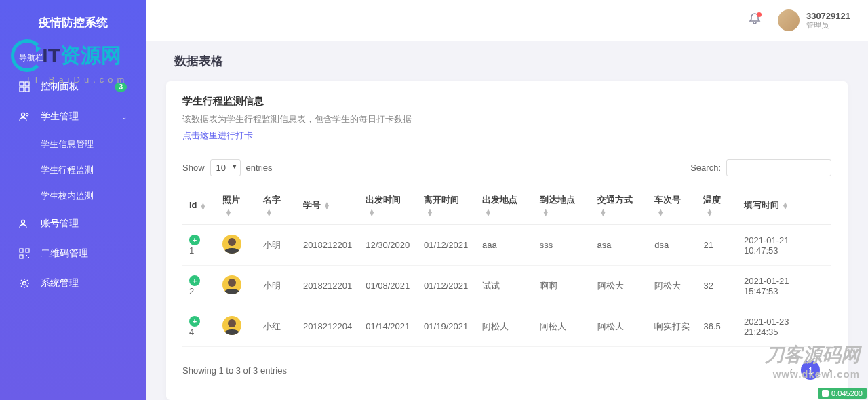 This screenshot has height=400, width=868. Describe the element at coordinates (505, 245) in the screenshot. I see `cell-from: aaa` at that location.